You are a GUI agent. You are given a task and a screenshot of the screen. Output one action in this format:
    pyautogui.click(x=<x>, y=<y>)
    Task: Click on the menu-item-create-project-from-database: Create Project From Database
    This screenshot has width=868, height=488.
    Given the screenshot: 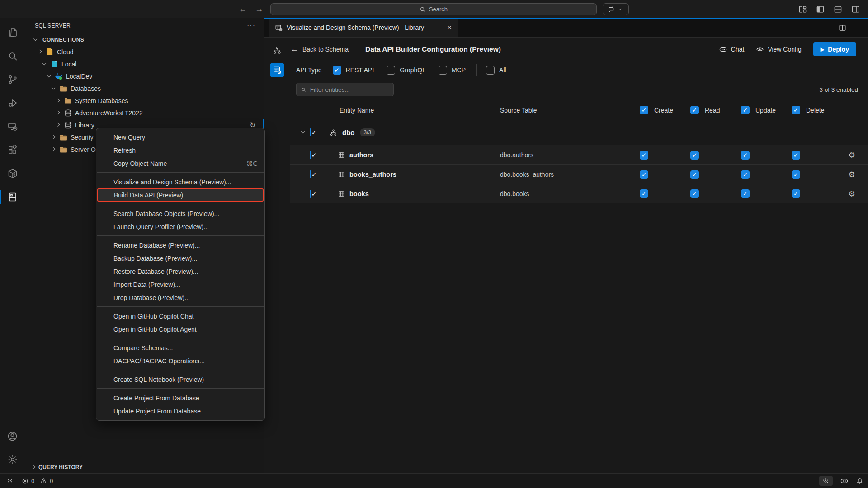 What is the action you would take?
    pyautogui.click(x=180, y=398)
    